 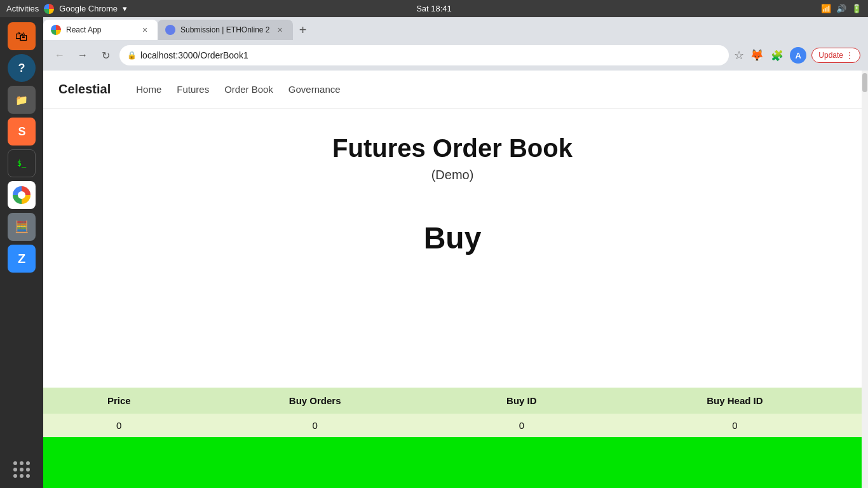 What do you see at coordinates (757, 55) in the screenshot?
I see `fox-extension-icon: 🦊` at bounding box center [757, 55].